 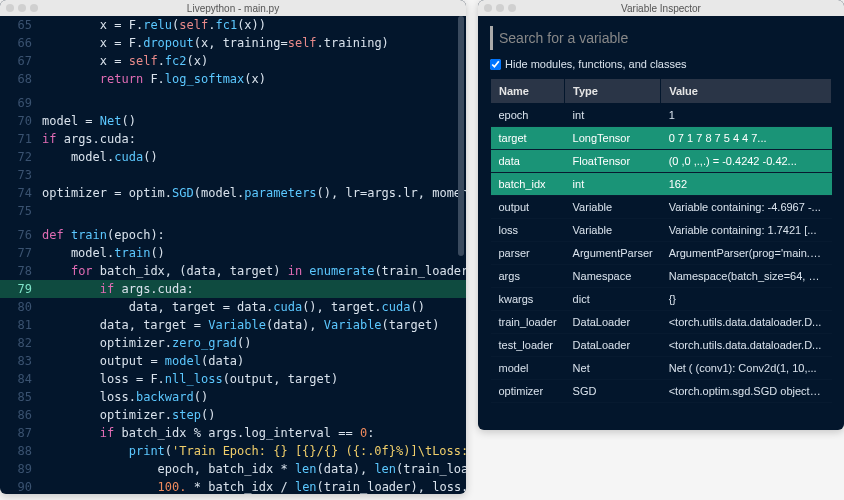 I want to click on code-line: 72 model.cuda(), so click(x=233, y=157).